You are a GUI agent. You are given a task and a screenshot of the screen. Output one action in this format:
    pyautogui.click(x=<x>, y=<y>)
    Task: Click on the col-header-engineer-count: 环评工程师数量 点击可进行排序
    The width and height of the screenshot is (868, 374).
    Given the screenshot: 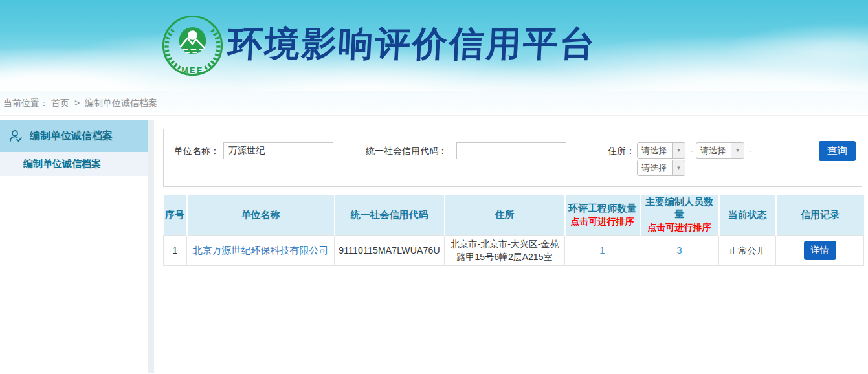 What is the action you would take?
    pyautogui.click(x=603, y=215)
    